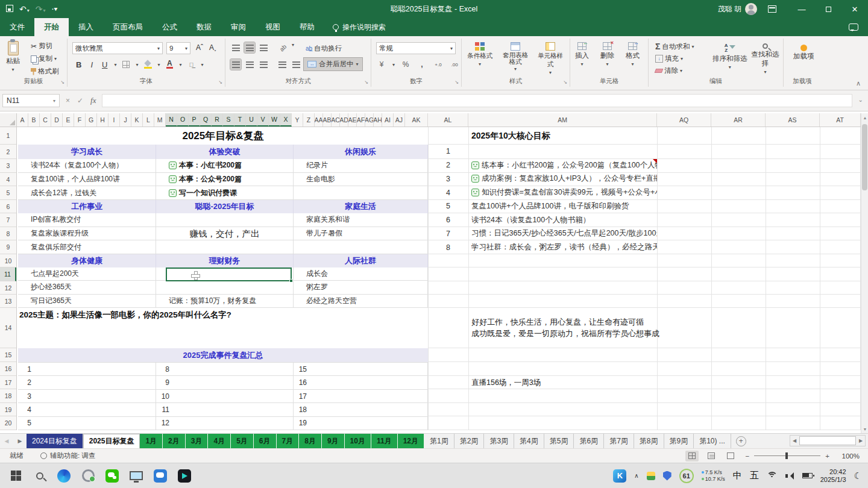  I want to click on zoom-level: 100%, so click(848, 456).